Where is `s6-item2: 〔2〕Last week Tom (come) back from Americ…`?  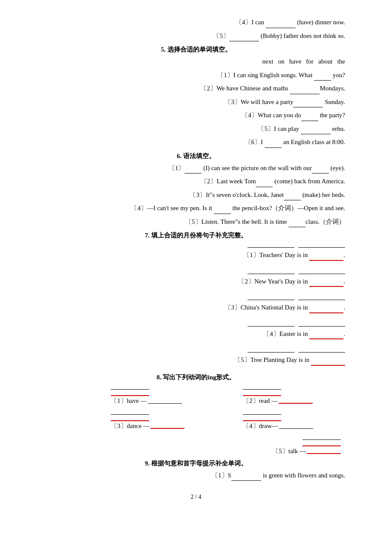 s6-item2: 〔2〕Last week Tom (come) back from Americ… is located at coordinates (196, 182).